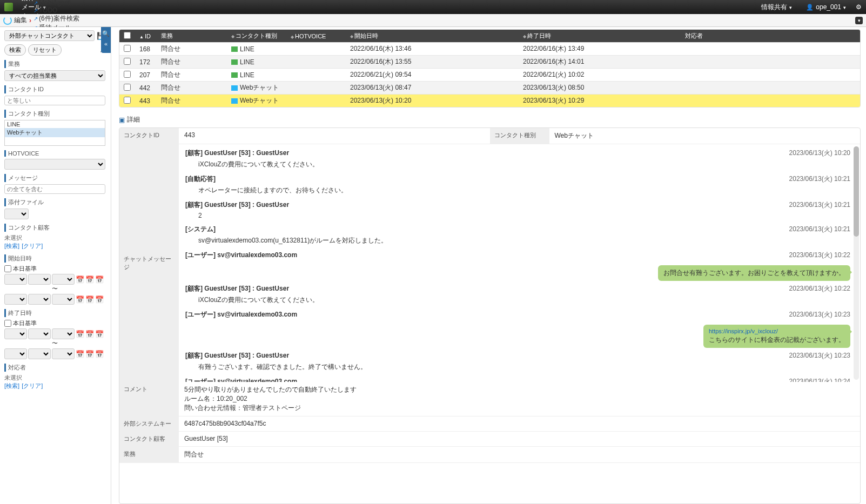 The height and width of the screenshot is (504, 866). I want to click on breadcrumb-item: ↗ MobiAgent, so click(56, 3).